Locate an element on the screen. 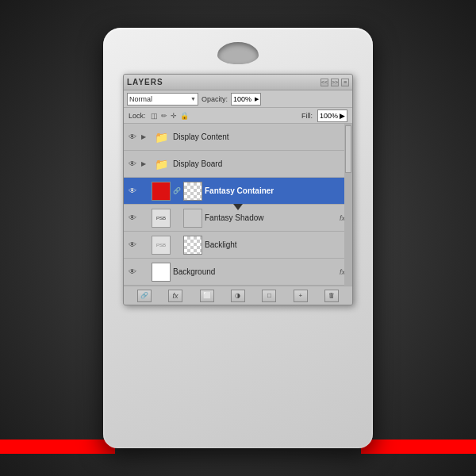 The height and width of the screenshot is (476, 476). add-mask-btn: ⬜ is located at coordinates (207, 296).